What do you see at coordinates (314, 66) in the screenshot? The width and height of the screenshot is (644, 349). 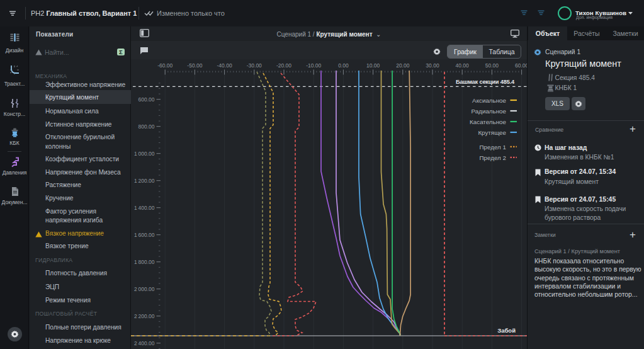 I see `svg-text: -10.00` at bounding box center [314, 66].